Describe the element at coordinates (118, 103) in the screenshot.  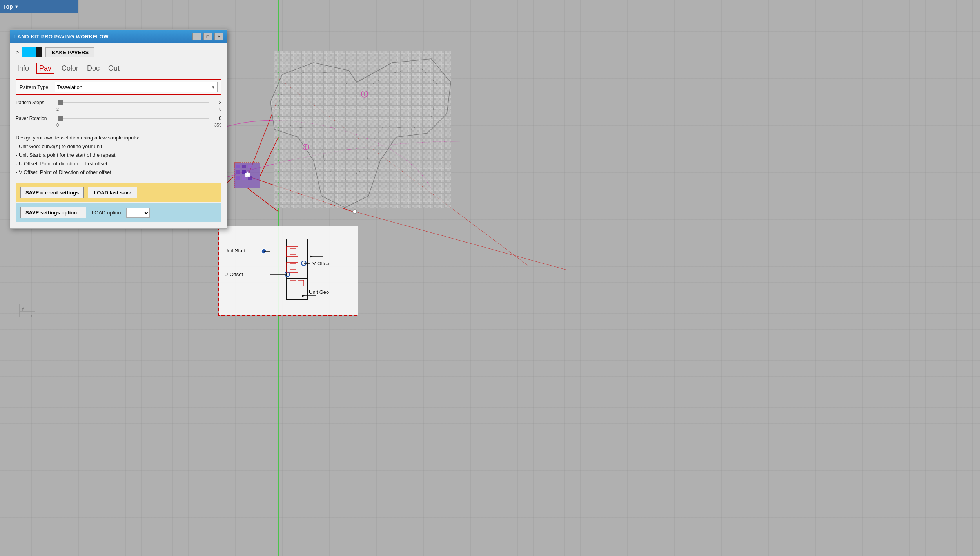
I see `pattern-steps-row: Pattern Steps 2` at that location.